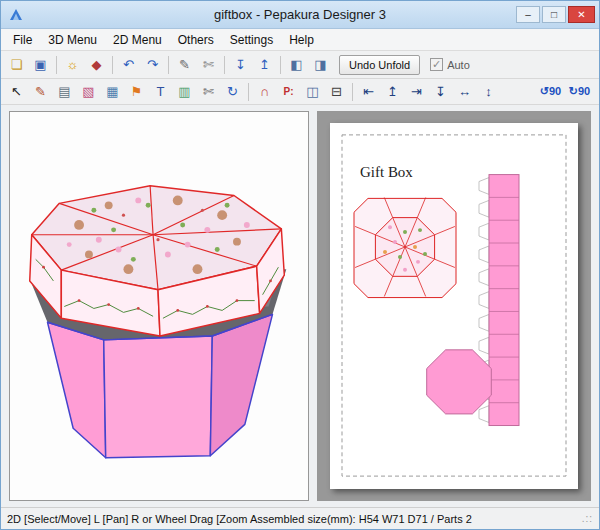 The height and width of the screenshot is (530, 600). Describe the element at coordinates (208, 92) in the screenshot. I see `scissors-icon: ✄` at that location.